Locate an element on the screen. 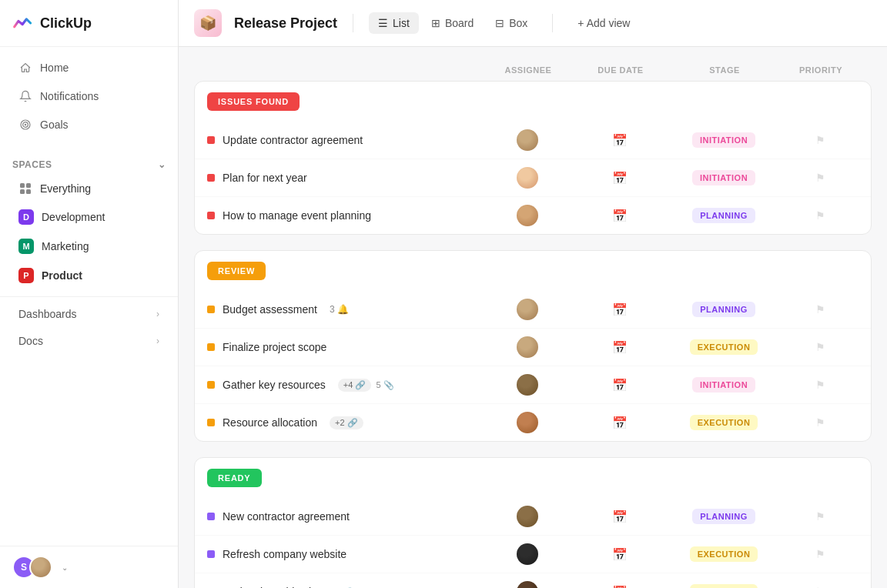  sidebar-item-dashboards: Dashboards › is located at coordinates (89, 314).